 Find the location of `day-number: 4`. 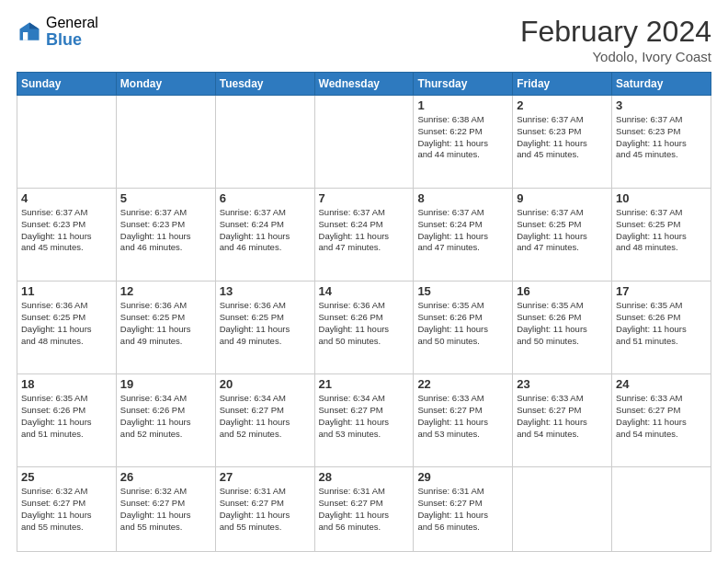

day-number: 4 is located at coordinates (66, 199).